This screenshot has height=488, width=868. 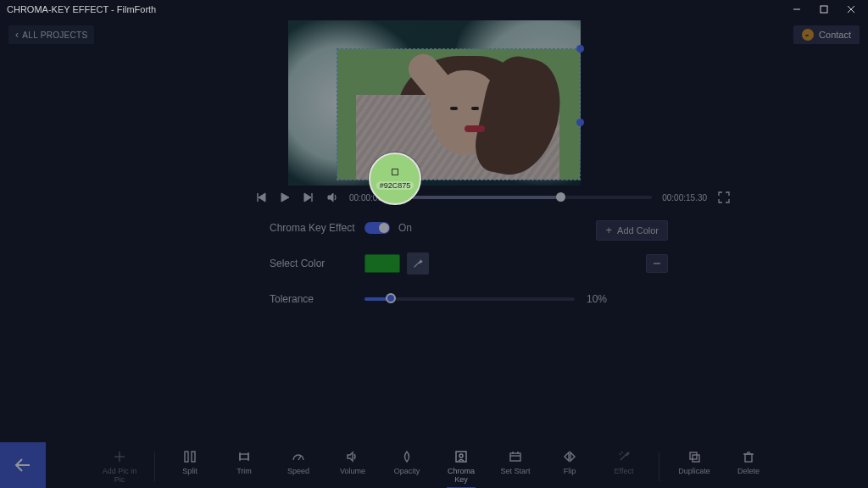 I want to click on prev-frame-button, so click(x=261, y=197).